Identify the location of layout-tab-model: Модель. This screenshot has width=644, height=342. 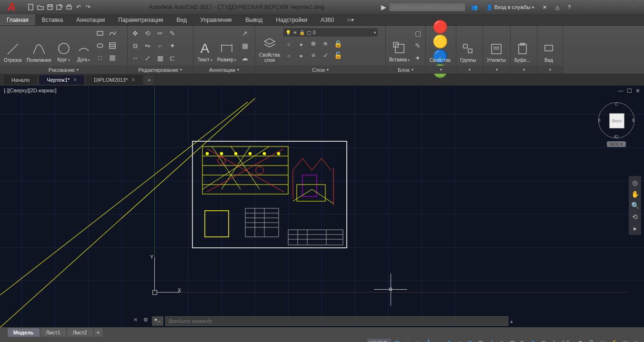
(24, 332).